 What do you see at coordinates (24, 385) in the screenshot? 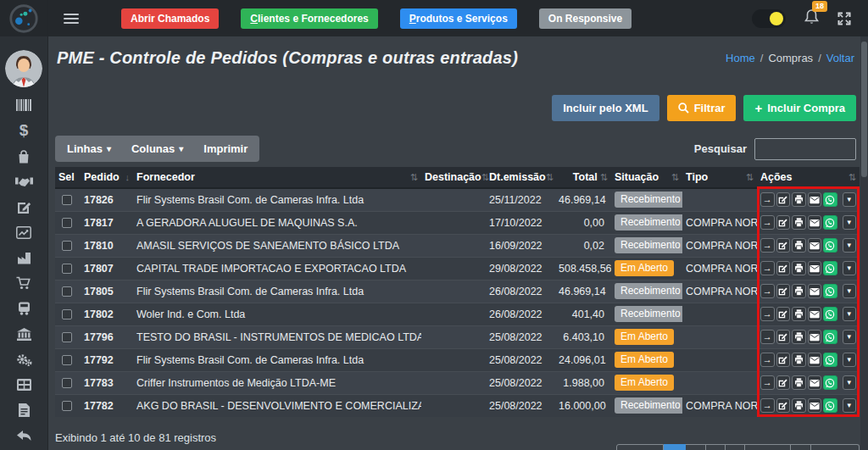
I see `sidebar-item-tabelas` at bounding box center [24, 385].